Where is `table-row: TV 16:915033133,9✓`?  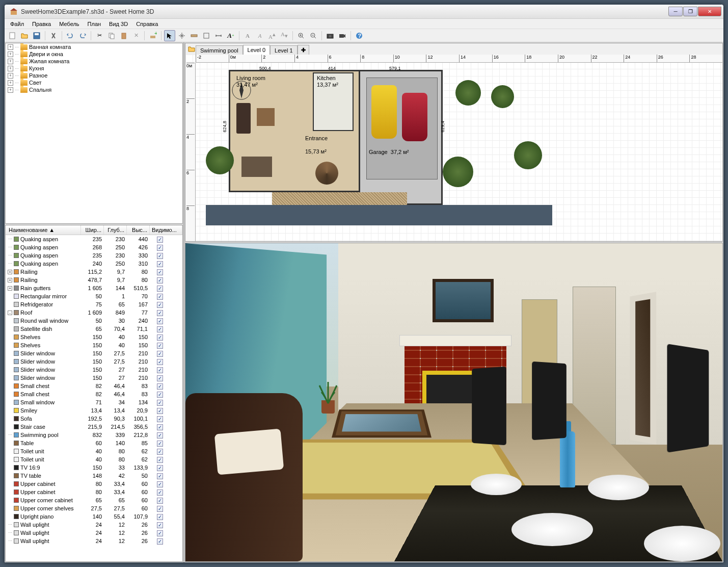 table-row: TV 16:915033133,9✓ is located at coordinates (94, 468).